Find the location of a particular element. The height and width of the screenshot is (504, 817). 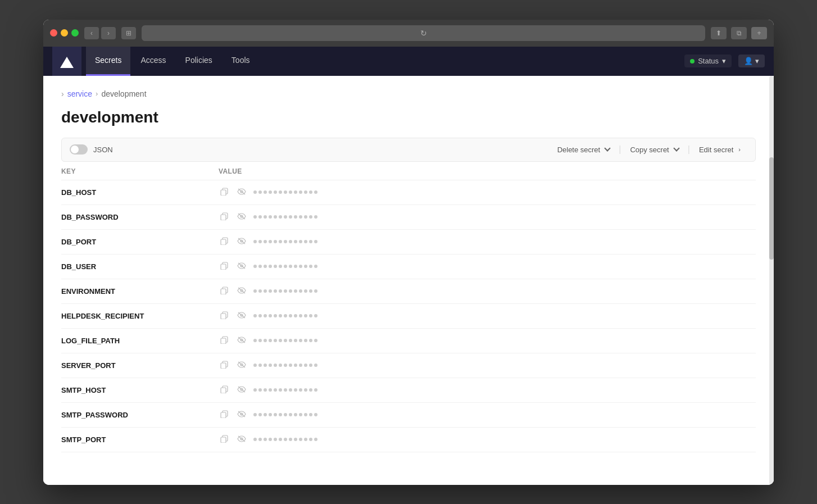

user-icon: 👤 is located at coordinates (748, 61).